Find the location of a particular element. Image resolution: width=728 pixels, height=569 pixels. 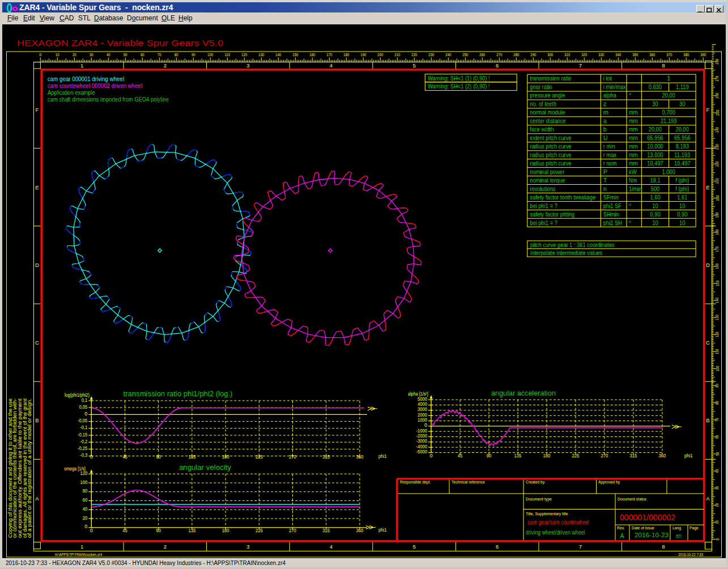

svg-text: 135 is located at coordinates (193, 530).